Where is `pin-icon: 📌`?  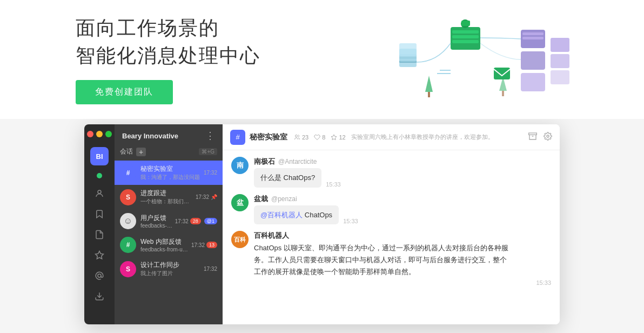 pin-icon: 📌 is located at coordinates (214, 197).